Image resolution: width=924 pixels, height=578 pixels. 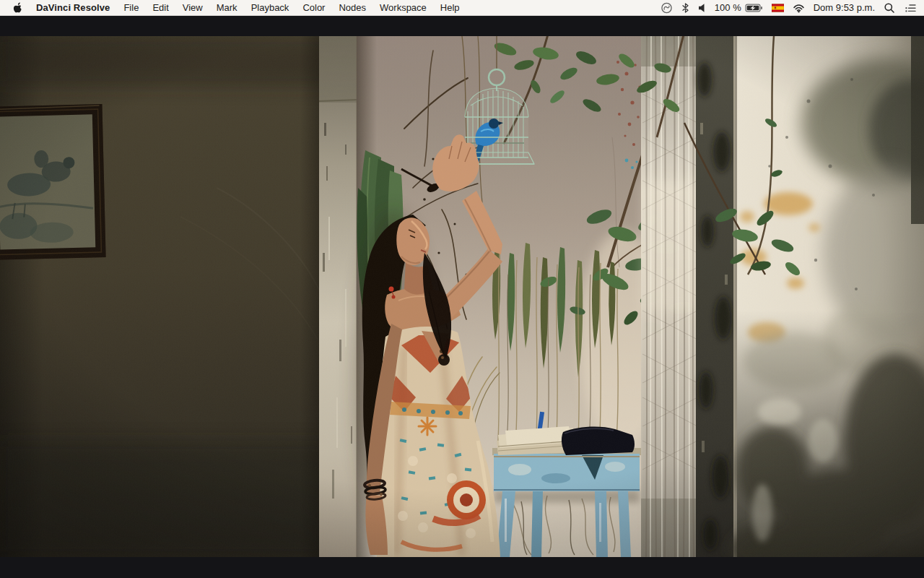 What do you see at coordinates (450, 7) in the screenshot?
I see `menu-help: Help` at bounding box center [450, 7].